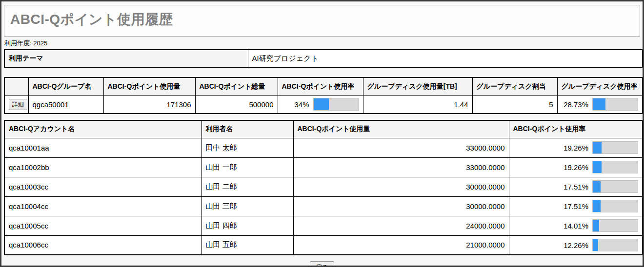 Image resolution: width=644 pixels, height=267 pixels. Describe the element at coordinates (615, 104) in the screenshot. I see `group-disk-usage-bar` at that location.